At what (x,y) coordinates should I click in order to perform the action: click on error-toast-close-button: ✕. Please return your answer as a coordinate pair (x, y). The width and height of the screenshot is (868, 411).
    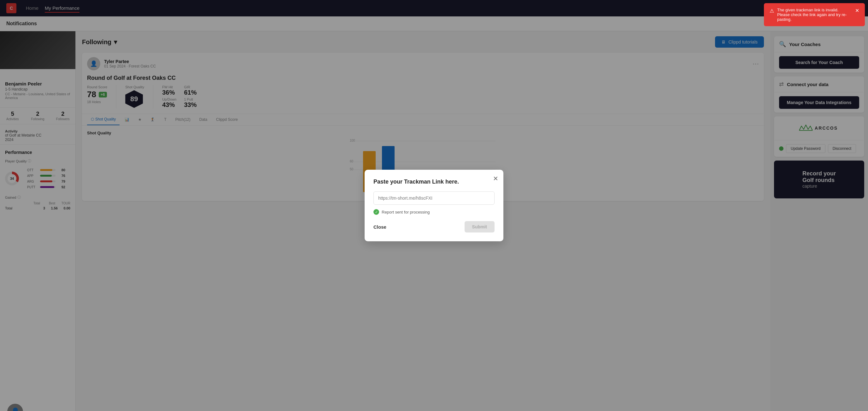
    Looking at the image, I should click on (857, 10).